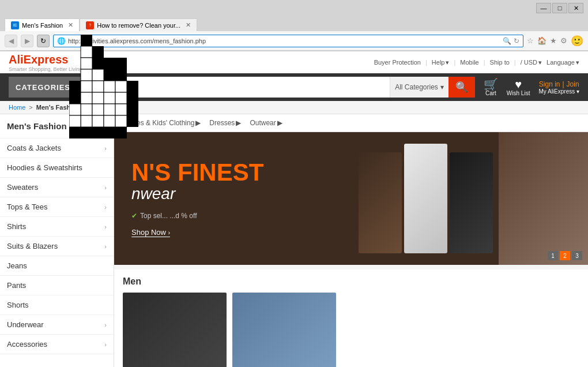  Describe the element at coordinates (16, 285) in the screenshot. I see `sidebar-pants-label: Pants` at that location.